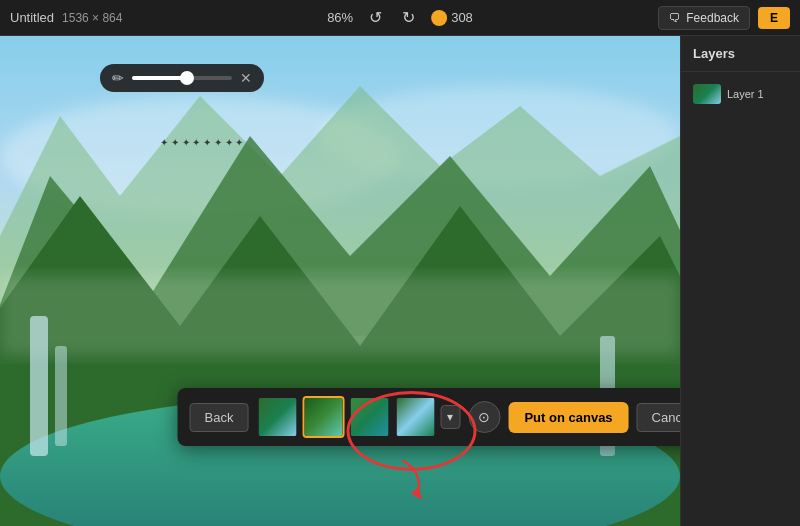  Describe the element at coordinates (118, 78) in the screenshot. I see `brush-icon: ✏` at that location.